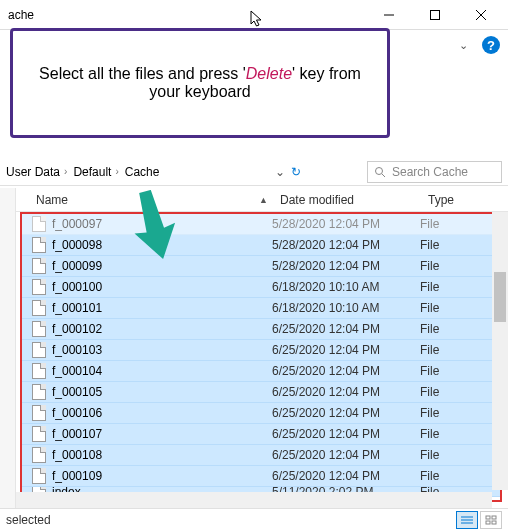 The image size is (508, 530). Describe the element at coordinates (389, 15) in the screenshot. I see `minimize-button` at that location.